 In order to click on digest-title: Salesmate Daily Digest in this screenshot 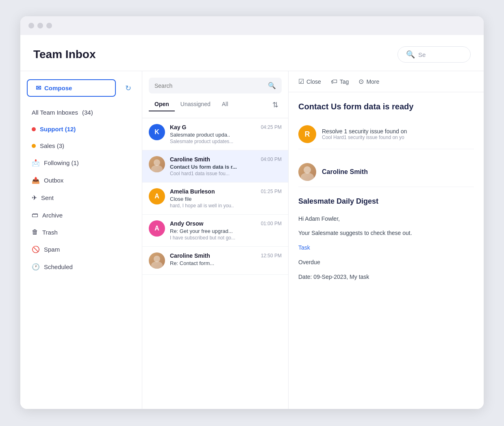, I will do `click(386, 202)`.